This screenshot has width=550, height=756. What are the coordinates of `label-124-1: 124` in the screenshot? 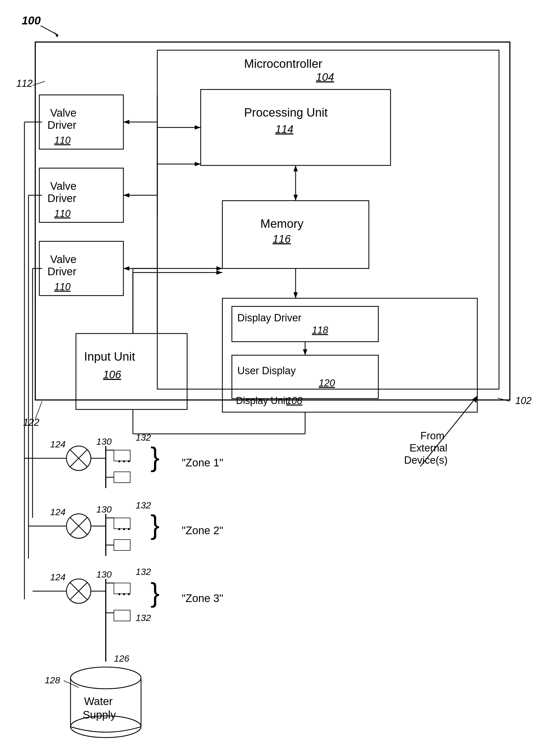 It's located at (58, 444).